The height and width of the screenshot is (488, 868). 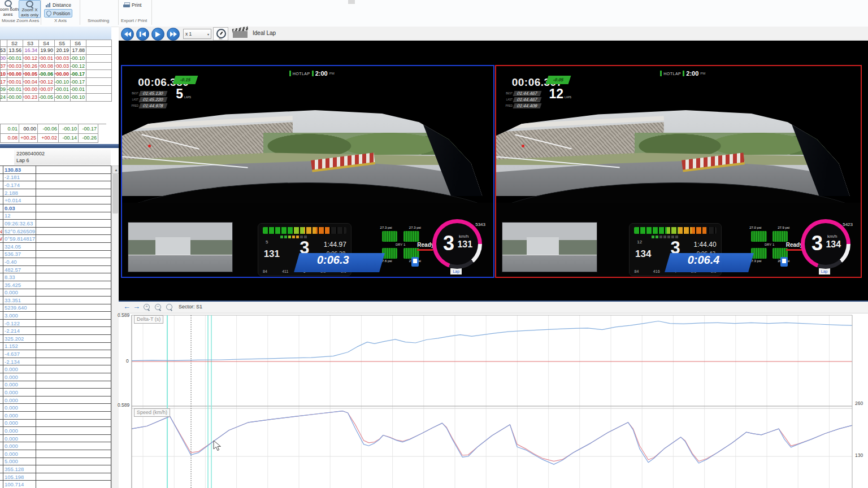 What do you see at coordinates (20, 262) in the screenshot?
I see `channel-value: -0.40` at bounding box center [20, 262].